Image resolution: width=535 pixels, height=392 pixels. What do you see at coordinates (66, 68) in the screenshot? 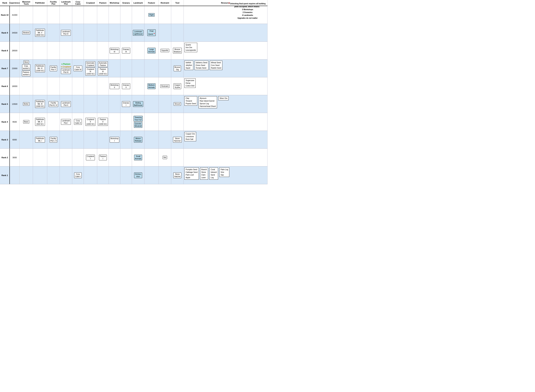
I see `cell-landmark: ● Pasture● CroplandLandmarkPlot III` at bounding box center [66, 68].